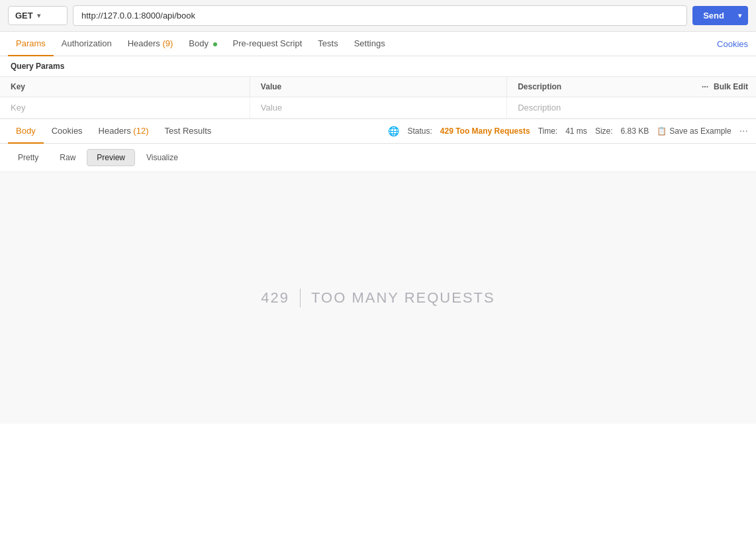  I want to click on tab-body: Body, so click(203, 44).